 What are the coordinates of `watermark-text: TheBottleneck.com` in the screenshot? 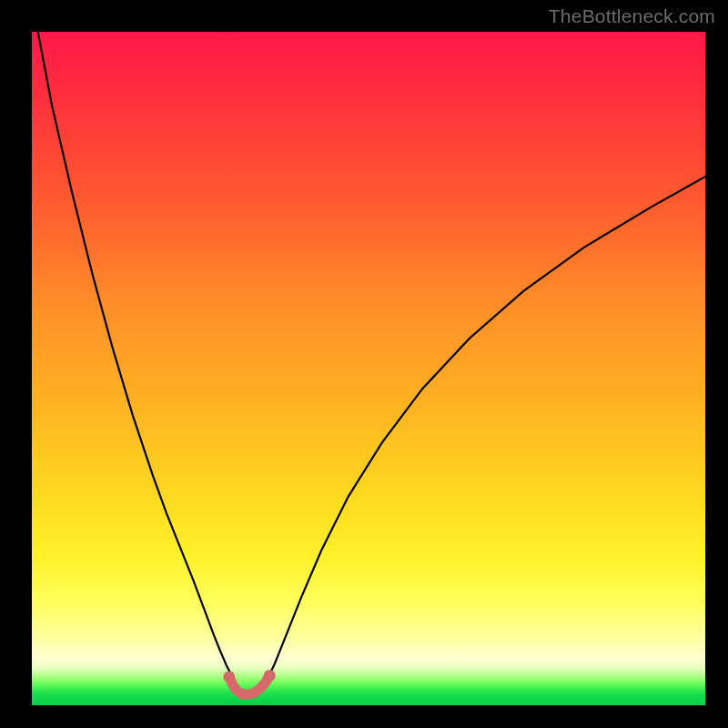 It's located at (632, 16).